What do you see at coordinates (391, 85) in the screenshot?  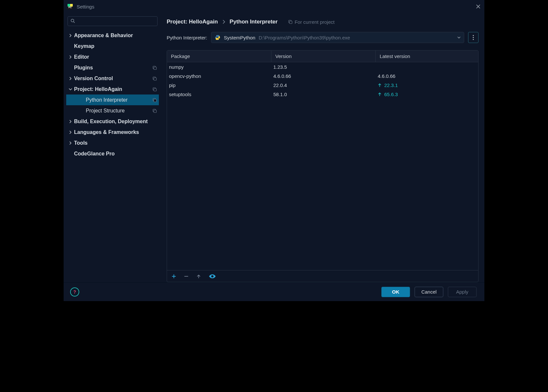 I see `cell-latest-value: 22.3.1` at bounding box center [391, 85].